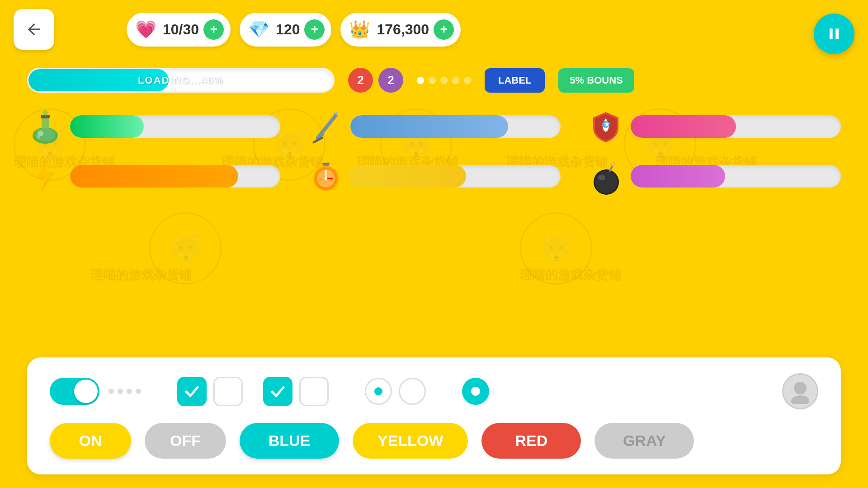 Image resolution: width=868 pixels, height=488 pixels. I want to click on badge-purple: 2, so click(391, 80).